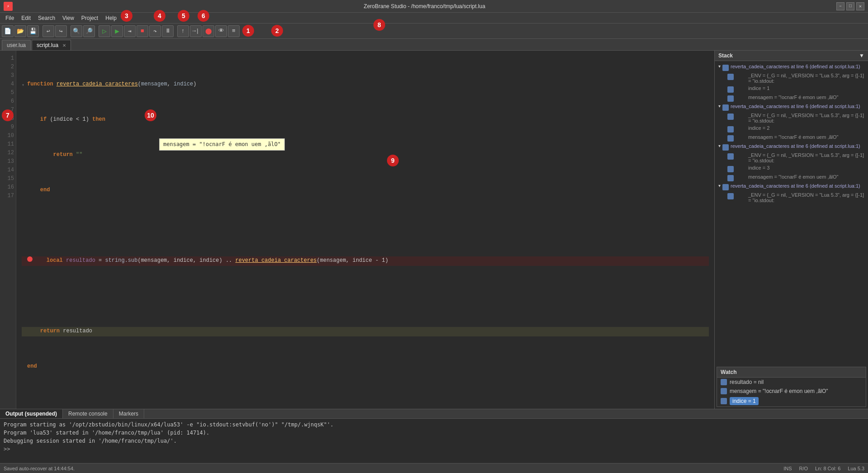 The image size is (868, 473). What do you see at coordinates (196, 31) in the screenshot?
I see `run-to-cursor-button: →|` at bounding box center [196, 31].